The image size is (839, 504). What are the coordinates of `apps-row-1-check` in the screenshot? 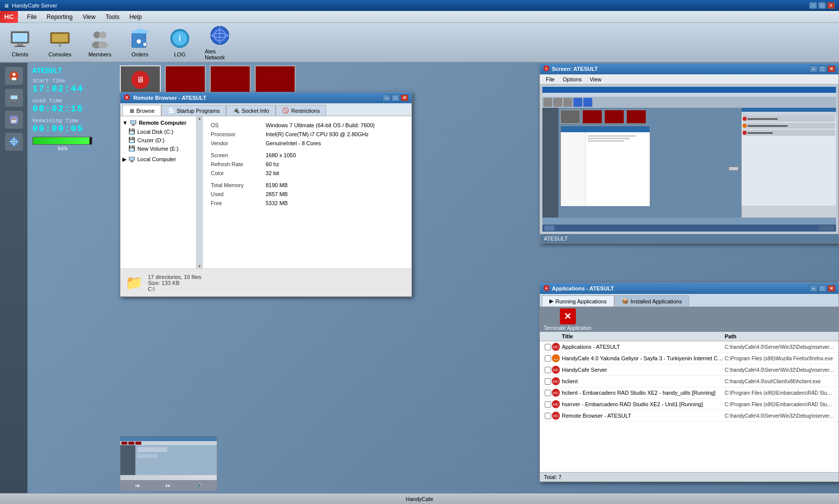 It's located at (548, 347).